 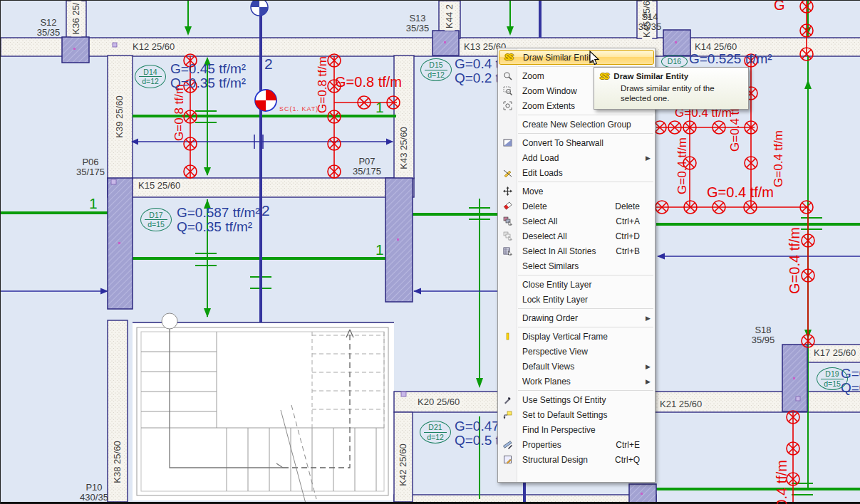 I want to click on menu-item-use-settings-of-entity: Use Settings Of Entity, so click(x=576, y=400).